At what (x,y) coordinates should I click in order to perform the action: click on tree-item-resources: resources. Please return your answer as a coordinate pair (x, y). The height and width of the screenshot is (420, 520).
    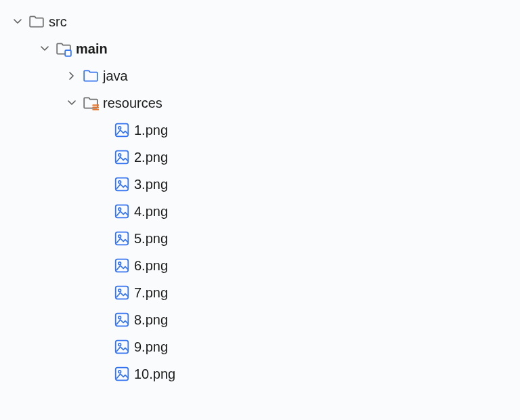
    Looking at the image, I should click on (260, 103).